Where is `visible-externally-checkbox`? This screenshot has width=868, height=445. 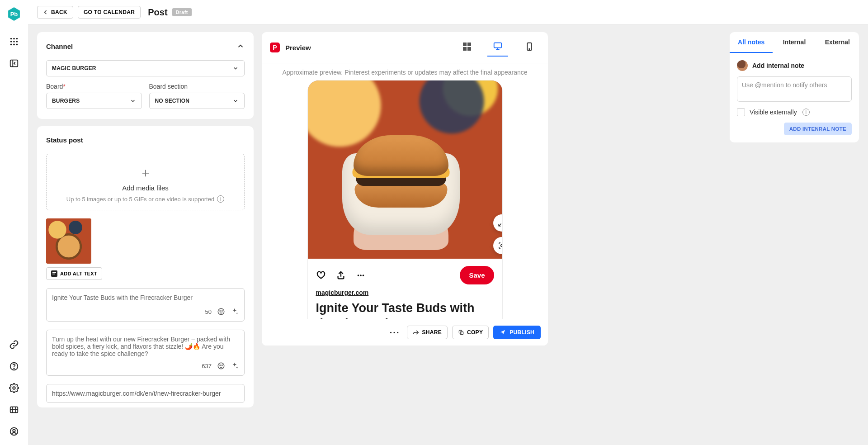
visible-externally-checkbox is located at coordinates (741, 112).